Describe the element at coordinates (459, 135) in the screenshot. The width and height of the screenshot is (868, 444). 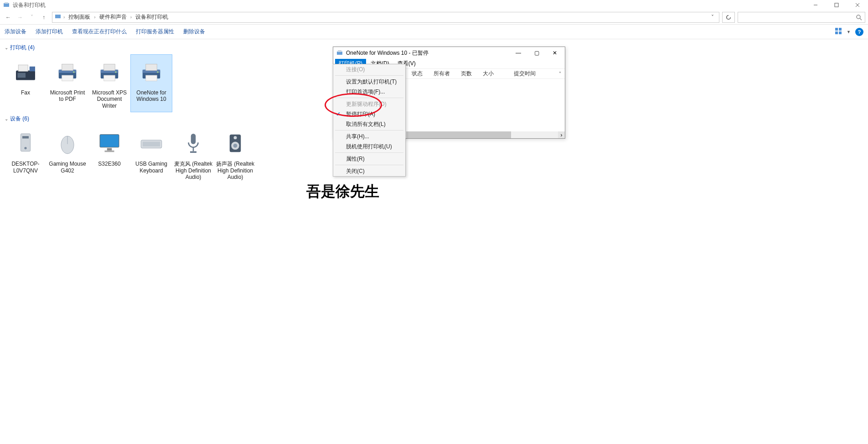
I see `scrollbar-thumb` at that location.